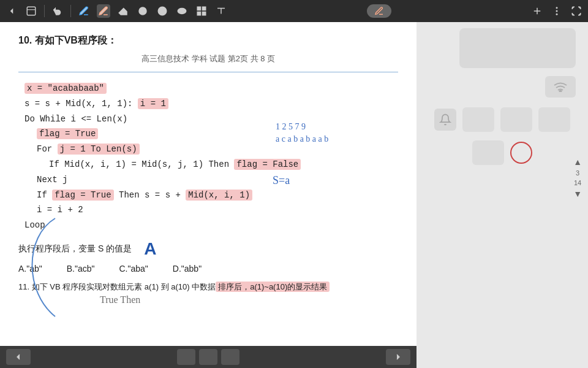  I want to click on more-vert-icon, so click(557, 11).